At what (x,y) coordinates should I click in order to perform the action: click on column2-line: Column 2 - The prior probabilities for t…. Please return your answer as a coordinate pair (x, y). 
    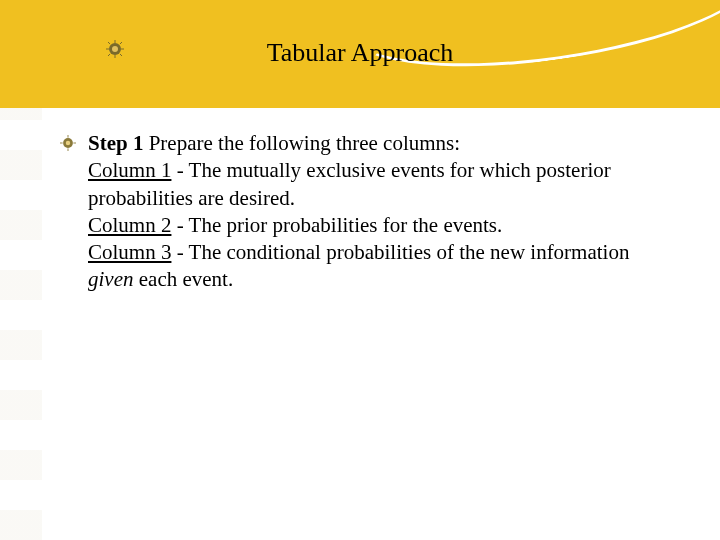
    Looking at the image, I should click on (379, 226).